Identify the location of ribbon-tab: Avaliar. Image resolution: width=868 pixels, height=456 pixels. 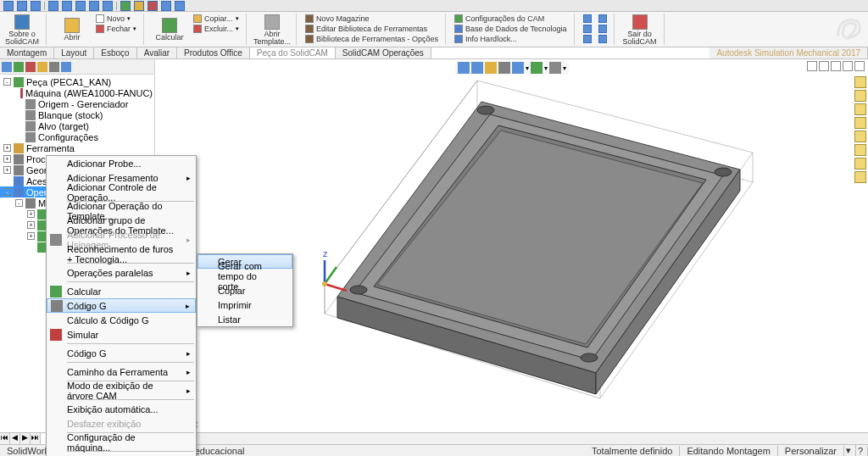
(158, 53).